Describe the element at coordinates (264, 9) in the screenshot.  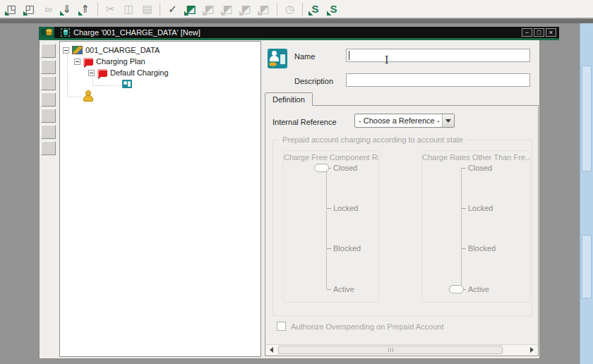
I see `delete-package-icon: ◩` at that location.